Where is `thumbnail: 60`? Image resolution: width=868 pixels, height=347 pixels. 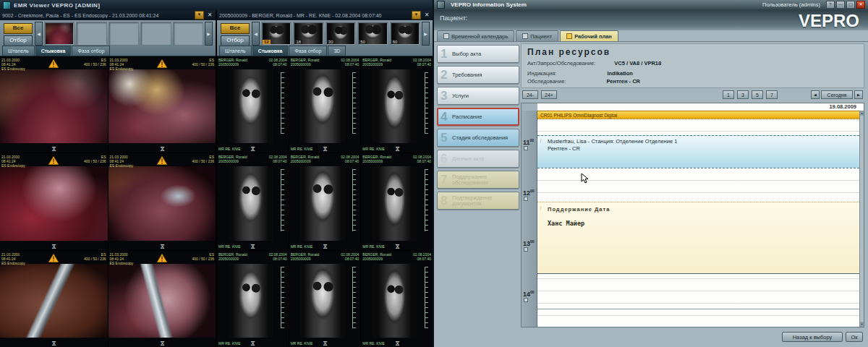
thumbnail: 60 is located at coordinates (405, 33).